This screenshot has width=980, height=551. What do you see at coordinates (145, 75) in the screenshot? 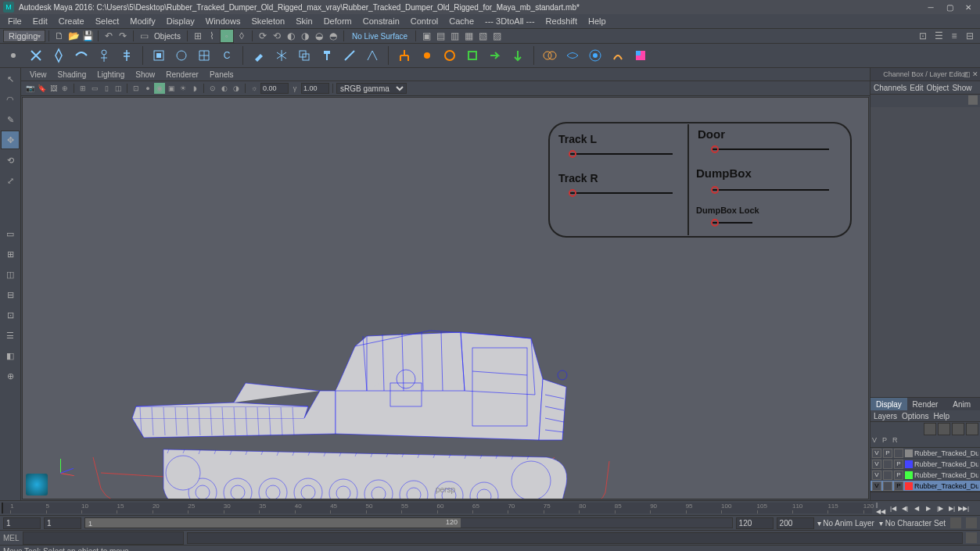
I see `panel-menu-show: Show` at bounding box center [145, 75].